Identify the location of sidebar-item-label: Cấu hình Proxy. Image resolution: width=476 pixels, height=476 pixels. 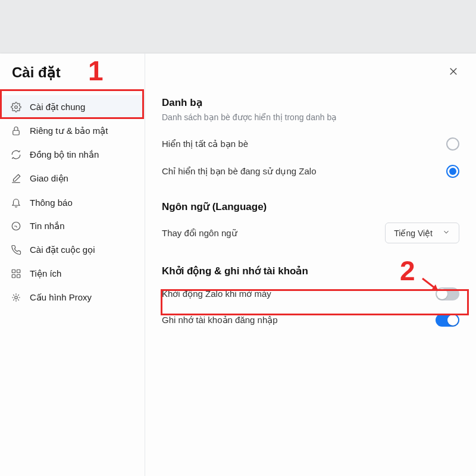
(61, 298).